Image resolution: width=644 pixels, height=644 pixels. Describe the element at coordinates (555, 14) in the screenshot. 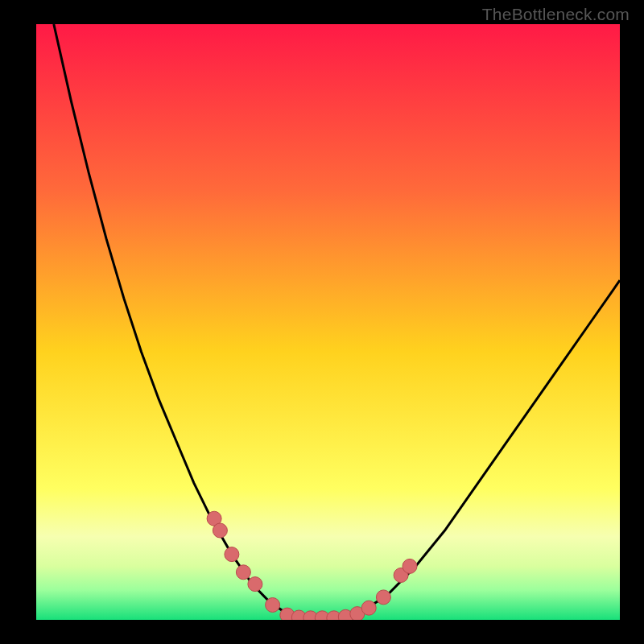

I see `watermark-text: TheBottleneck.com` at that location.